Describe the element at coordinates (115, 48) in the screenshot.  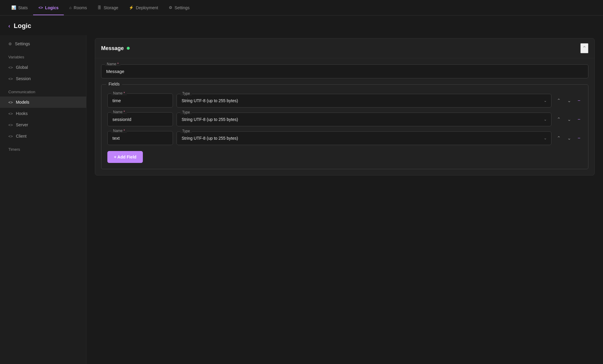
I see `message-title: Message` at that location.